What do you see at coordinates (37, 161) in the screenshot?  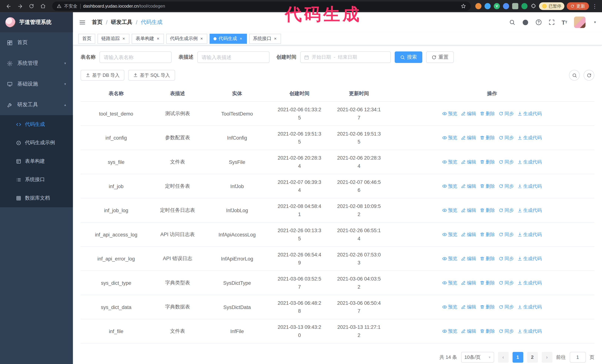 I see `sidebar-item-form-builder: 表单构建` at bounding box center [37, 161].